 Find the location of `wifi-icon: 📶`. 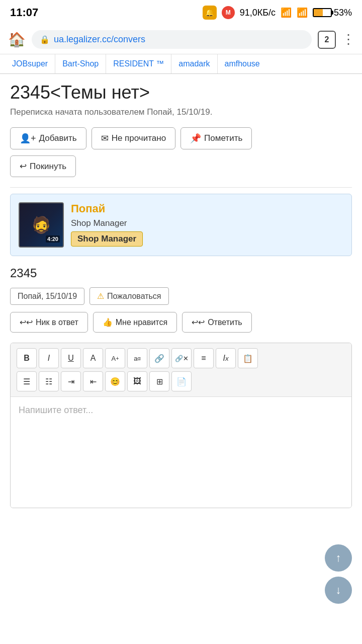

wifi-icon: 📶 is located at coordinates (286, 13).